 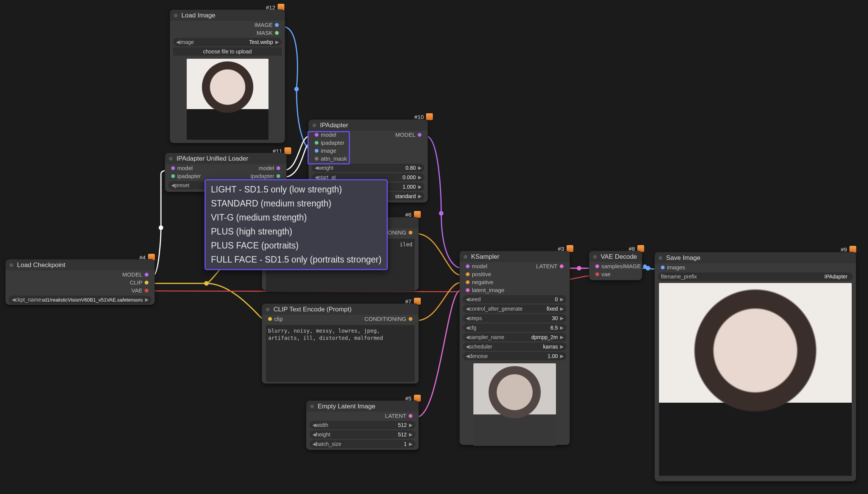 I want to click on port-attn-mask-in: attn_mask, so click(x=334, y=158).